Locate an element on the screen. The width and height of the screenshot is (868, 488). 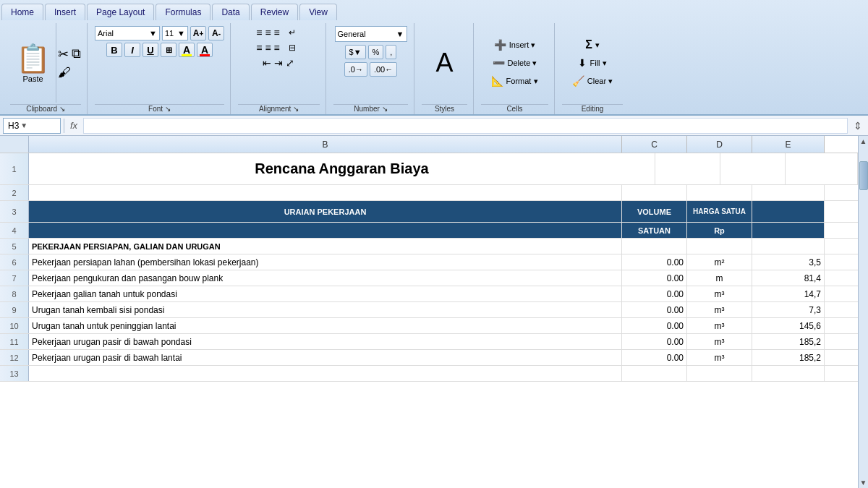
font-color-highlight-btn: A is located at coordinates (187, 50).